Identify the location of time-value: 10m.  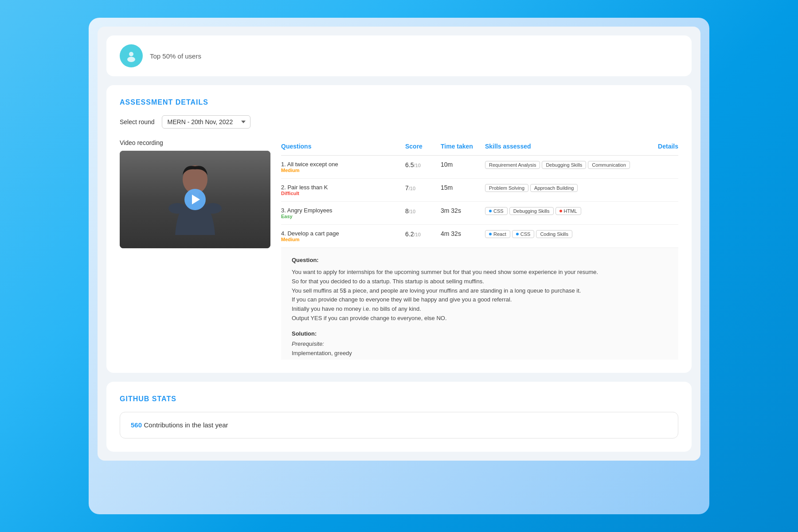
(463, 164).